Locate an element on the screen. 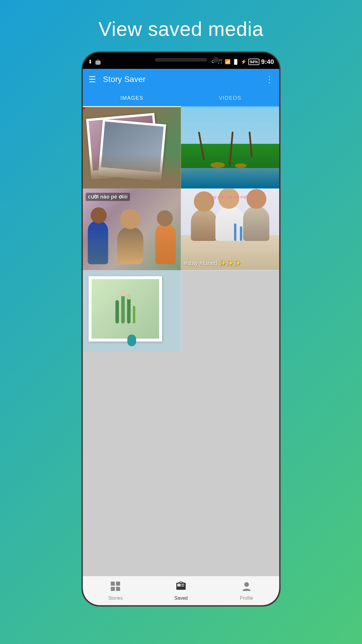  page-title: View saved media is located at coordinates (181, 29).